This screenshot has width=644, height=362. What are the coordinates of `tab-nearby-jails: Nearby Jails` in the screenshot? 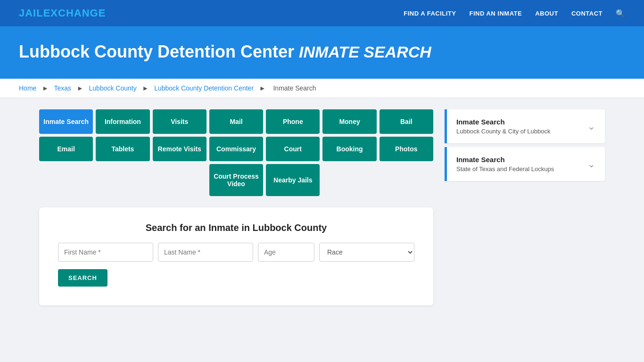 It's located at (293, 180).